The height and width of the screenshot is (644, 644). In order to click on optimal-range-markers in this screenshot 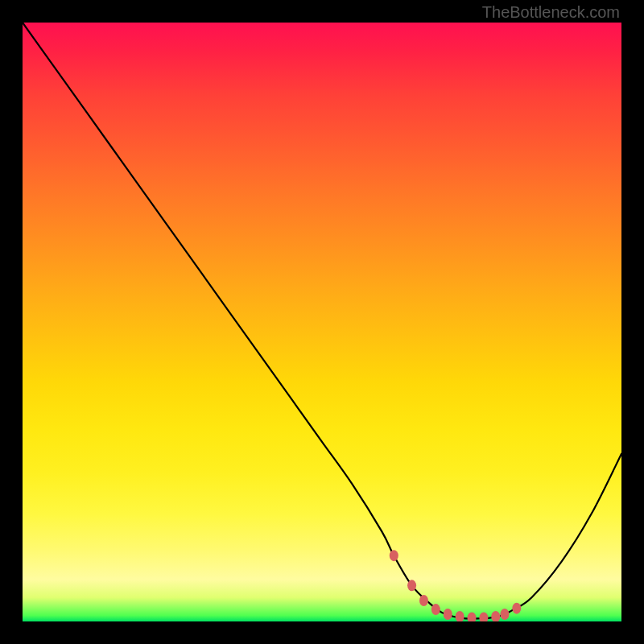, I will do `click(456, 586)`.